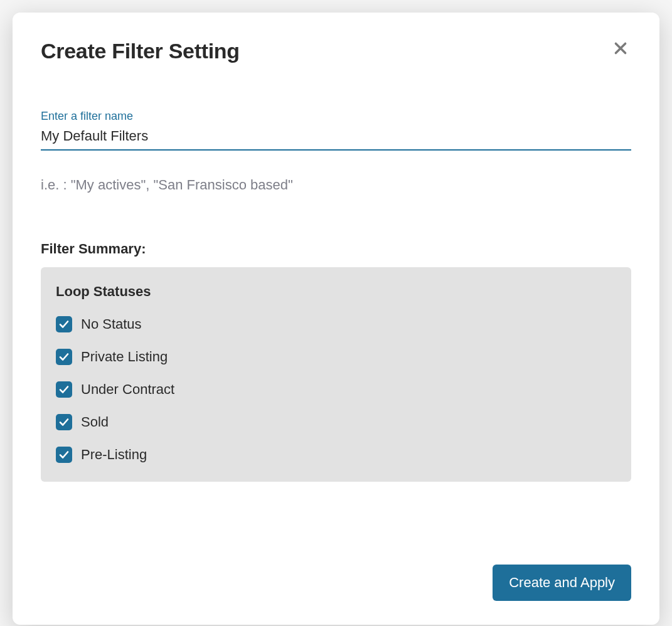 This screenshot has width=672, height=626. What do you see at coordinates (336, 138) in the screenshot?
I see `filter-name-input` at bounding box center [336, 138].